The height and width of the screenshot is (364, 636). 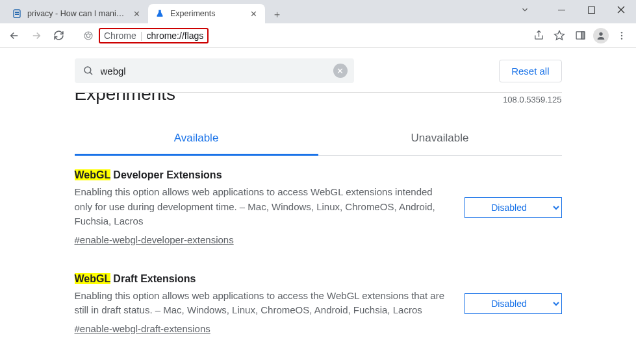 What do you see at coordinates (263, 175) in the screenshot?
I see `flag-title: WebGL Developer Extensions` at bounding box center [263, 175].